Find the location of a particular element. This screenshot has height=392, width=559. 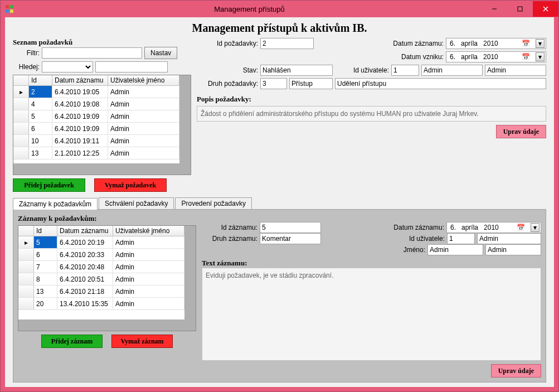

kind-desc-field is located at coordinates (440, 84).